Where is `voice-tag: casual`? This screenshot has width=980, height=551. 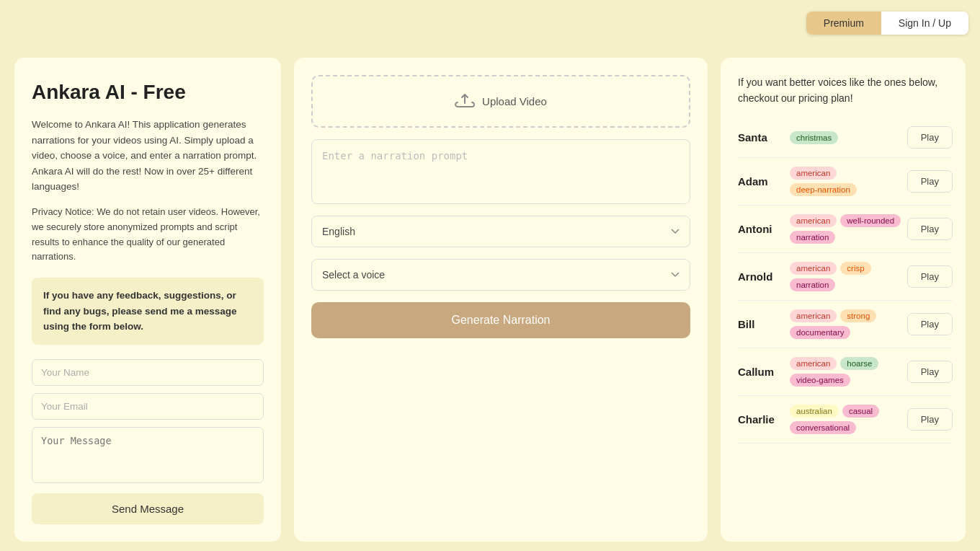 voice-tag: casual is located at coordinates (860, 411).